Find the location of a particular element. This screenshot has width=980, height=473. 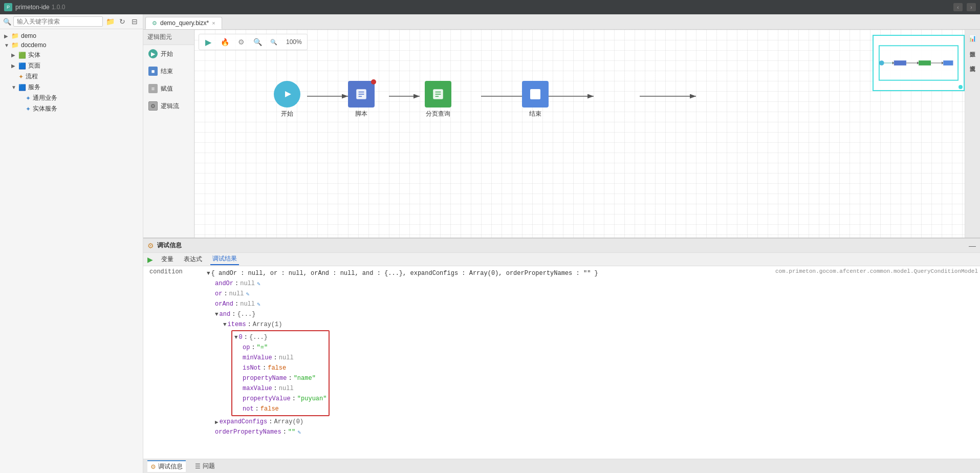

edit-orderpropertynames-icon: ✎ is located at coordinates (299, 432).